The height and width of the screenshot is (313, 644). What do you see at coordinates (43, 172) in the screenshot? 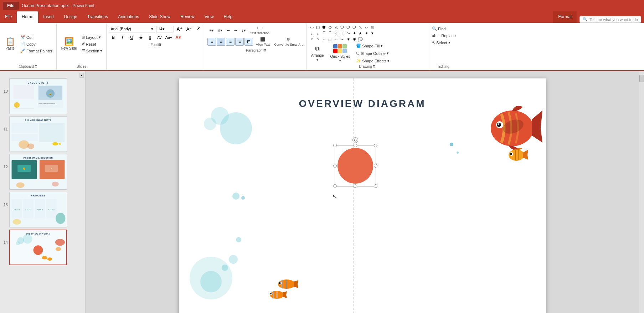
I see `slide-item-12: 12 PROBLEM VS. SOLUTION 😕 ✓` at bounding box center [43, 172].